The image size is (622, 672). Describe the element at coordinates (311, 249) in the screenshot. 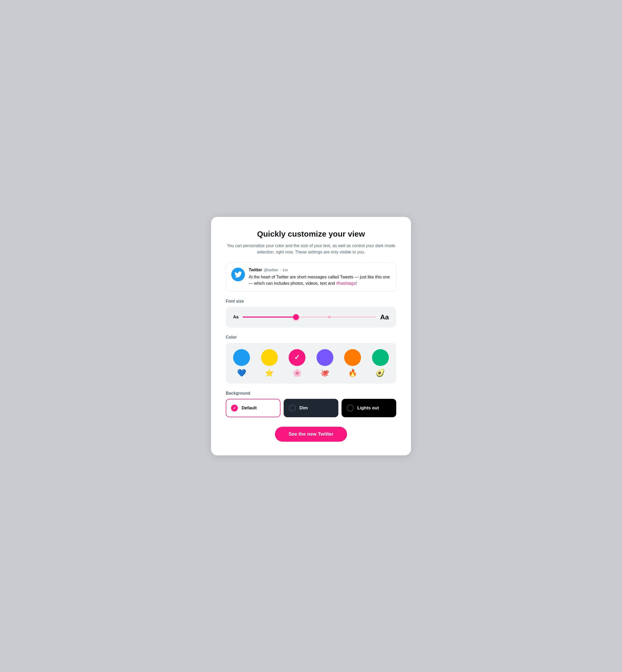

I see `modal-subtitle: You can personalize your color and the s…` at that location.